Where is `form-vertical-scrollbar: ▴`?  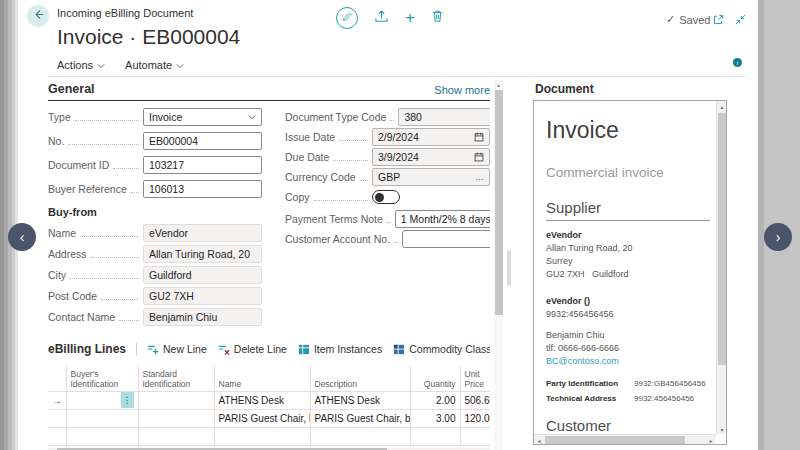
form-vertical-scrollbar: ▴ is located at coordinates (498, 265).